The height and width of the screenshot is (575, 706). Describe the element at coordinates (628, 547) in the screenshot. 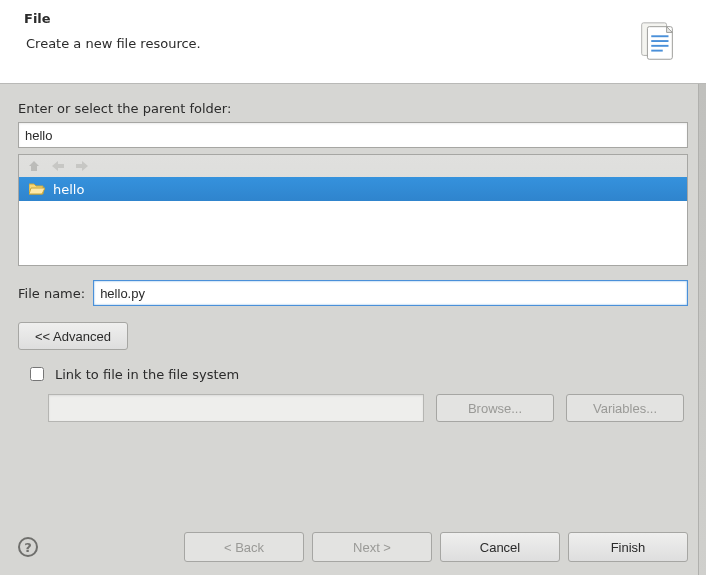

I see `finish-button: Finish` at that location.